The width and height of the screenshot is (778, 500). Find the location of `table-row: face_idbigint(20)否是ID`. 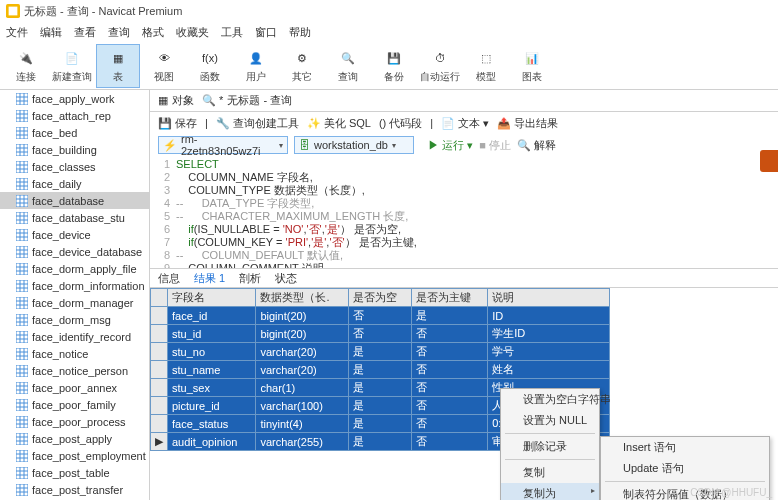

table-row: face_idbigint(20)否是ID is located at coordinates (380, 316).